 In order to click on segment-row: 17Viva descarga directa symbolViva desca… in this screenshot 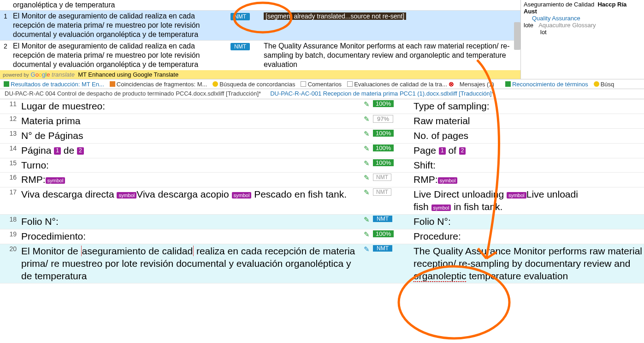, I will do `click(322, 201)`.